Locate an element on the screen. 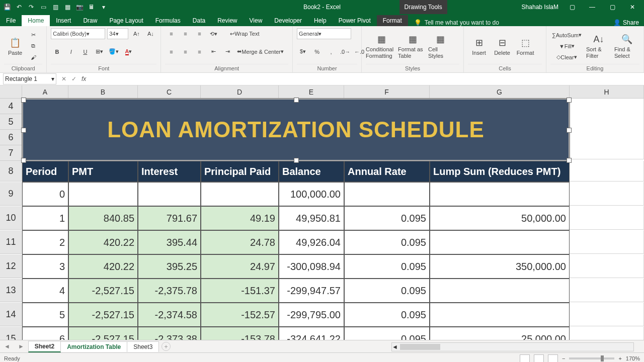 This screenshot has height=362, width=644. fill-button: ▼ Fill ▾ is located at coordinates (567, 46).